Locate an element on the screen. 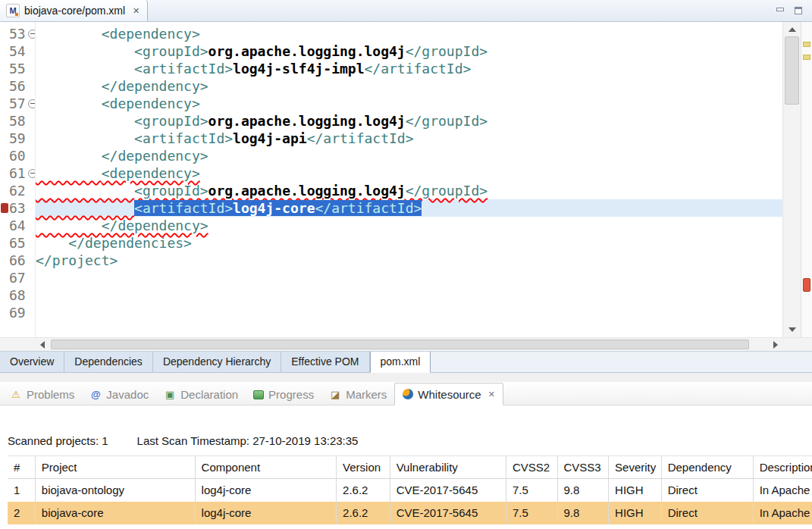 The image size is (812, 529). line-number: 56 is located at coordinates (17, 86).